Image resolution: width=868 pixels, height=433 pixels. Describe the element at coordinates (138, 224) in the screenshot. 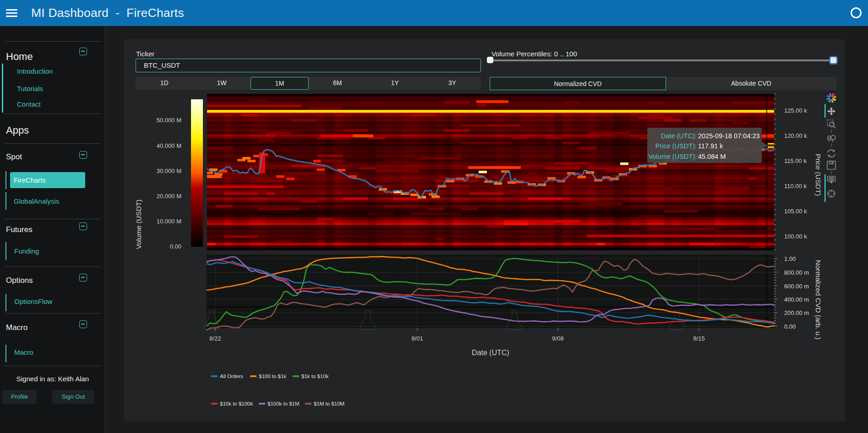

I see `svg-text: Volume (USDT)` at that location.